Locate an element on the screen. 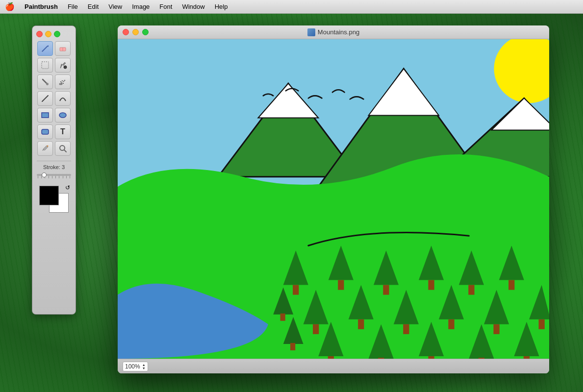  window-titlebar: Mountains.png is located at coordinates (333, 32).